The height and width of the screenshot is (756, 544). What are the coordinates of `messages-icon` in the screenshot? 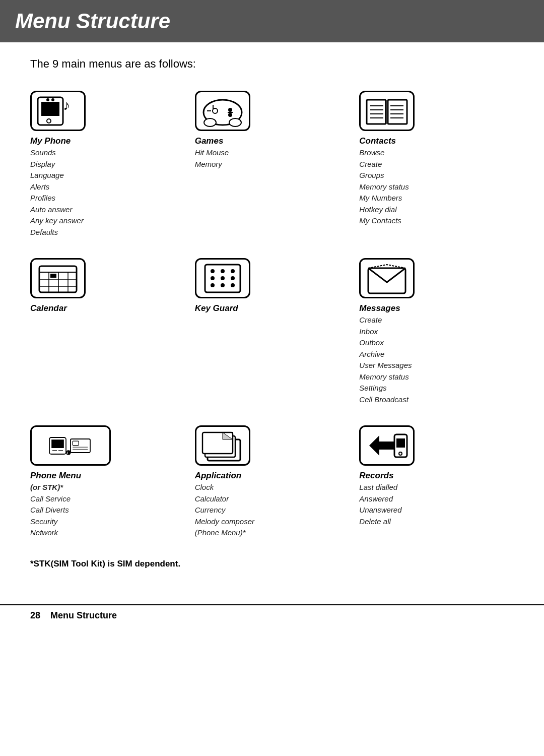 It's located at (387, 278).